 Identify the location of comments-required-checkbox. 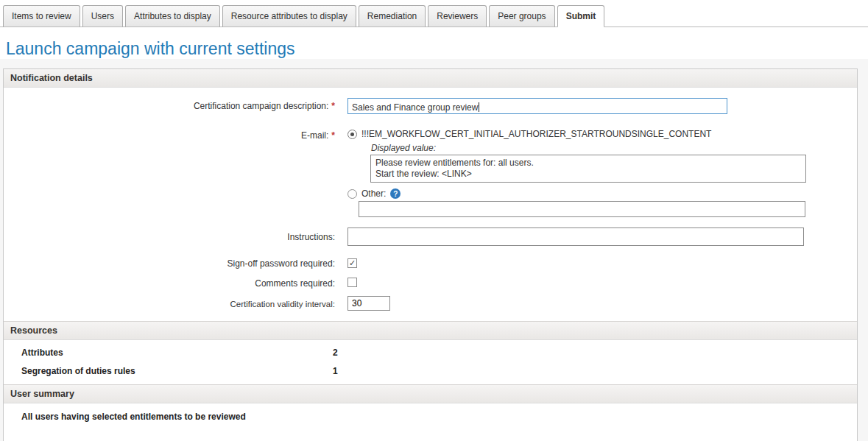
(352, 283).